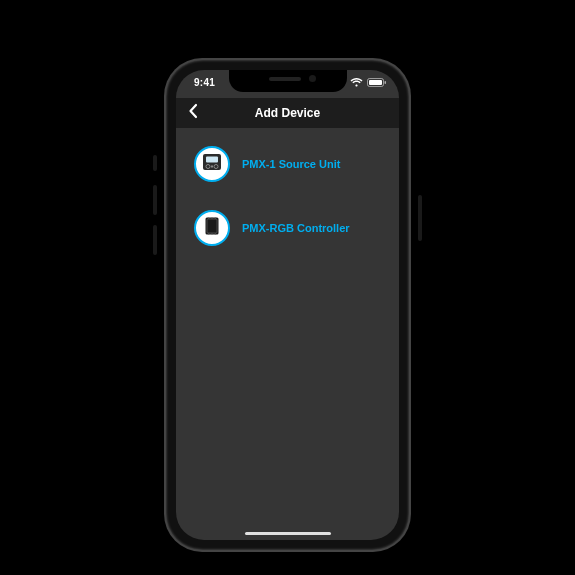  Describe the element at coordinates (194, 113) in the screenshot. I see `chevron-left-icon` at that location.